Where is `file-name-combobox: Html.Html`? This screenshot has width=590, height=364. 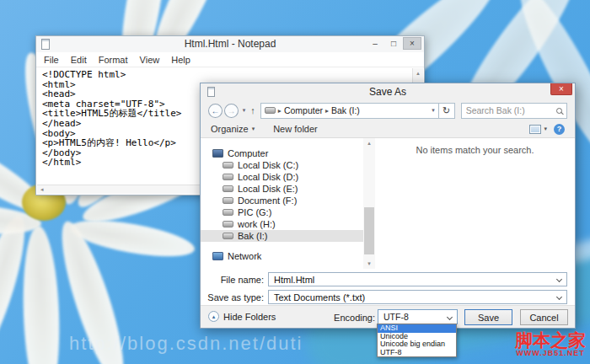 file-name-combobox: Html.Html is located at coordinates (418, 280).